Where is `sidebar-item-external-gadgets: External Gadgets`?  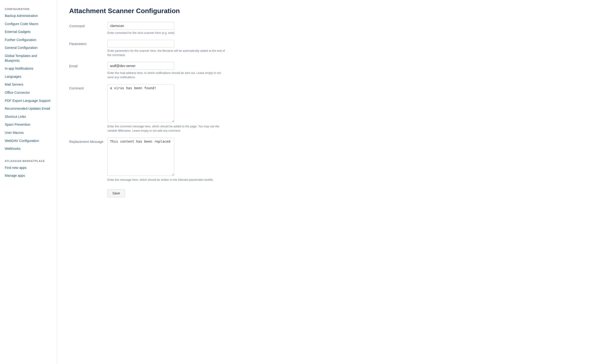 sidebar-item-external-gadgets: External Gadgets is located at coordinates (29, 32).